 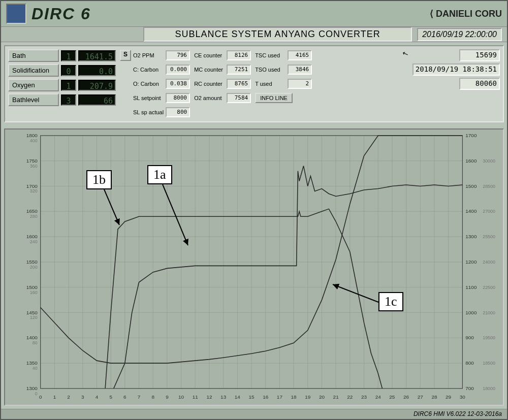 I want to click on svg-text: 24, so click(x=378, y=397).